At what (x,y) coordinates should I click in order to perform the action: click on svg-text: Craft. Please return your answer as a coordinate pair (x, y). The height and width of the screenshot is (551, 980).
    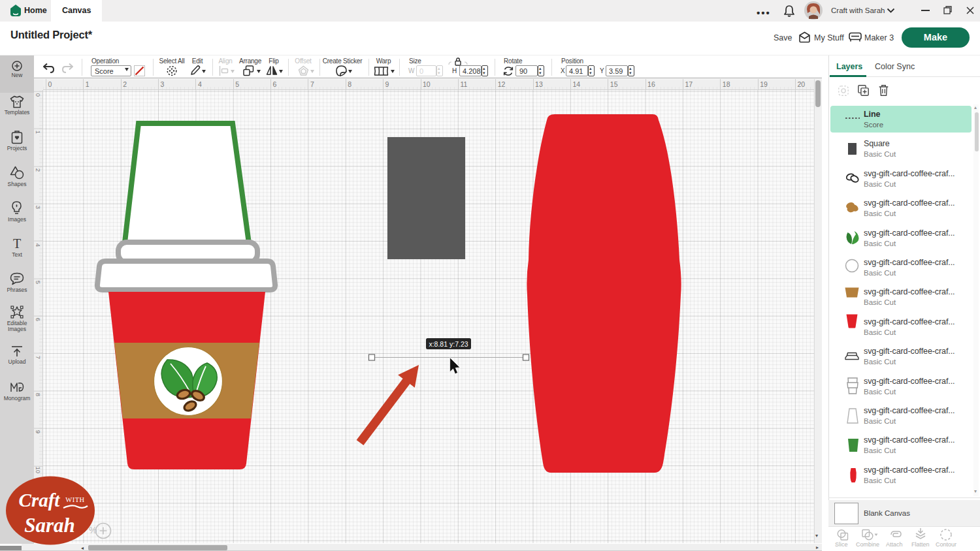
    Looking at the image, I should click on (40, 500).